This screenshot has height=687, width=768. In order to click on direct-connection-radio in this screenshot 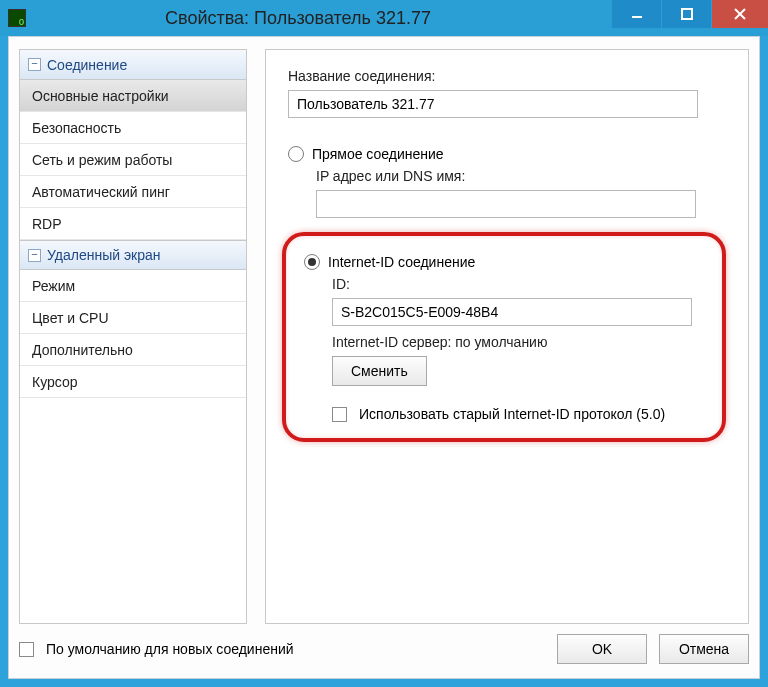, I will do `click(296, 154)`.